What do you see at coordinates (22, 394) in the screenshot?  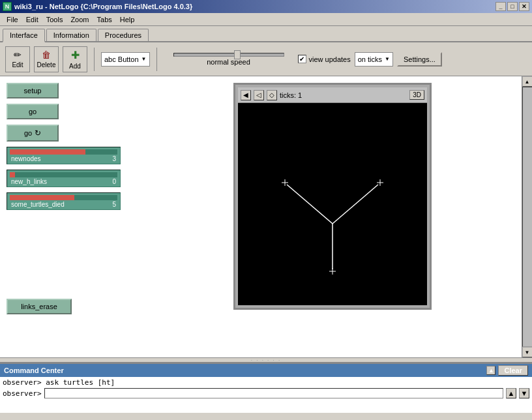 I see `command-prompt: observer>` at bounding box center [22, 394].